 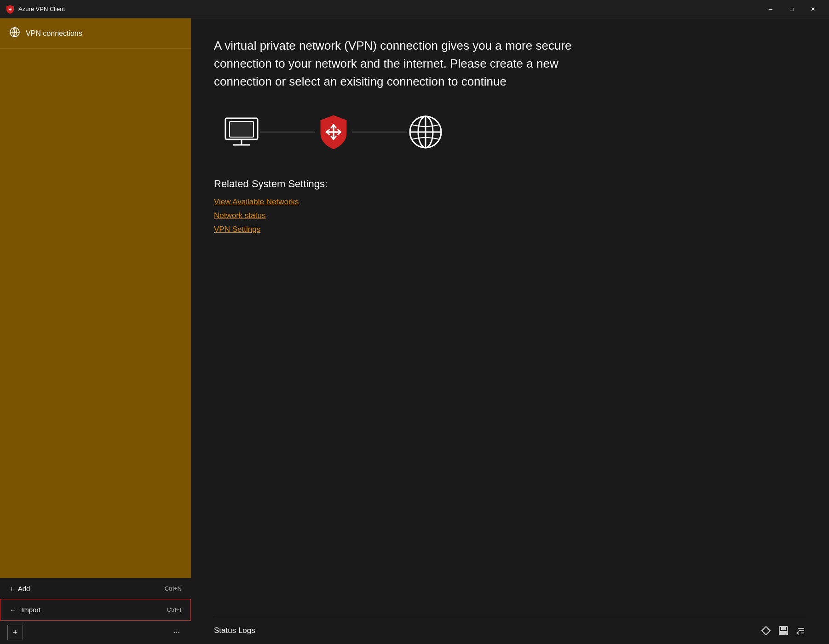 What do you see at coordinates (510, 630) in the screenshot?
I see `status-logs-bar: Status Logs` at bounding box center [510, 630].